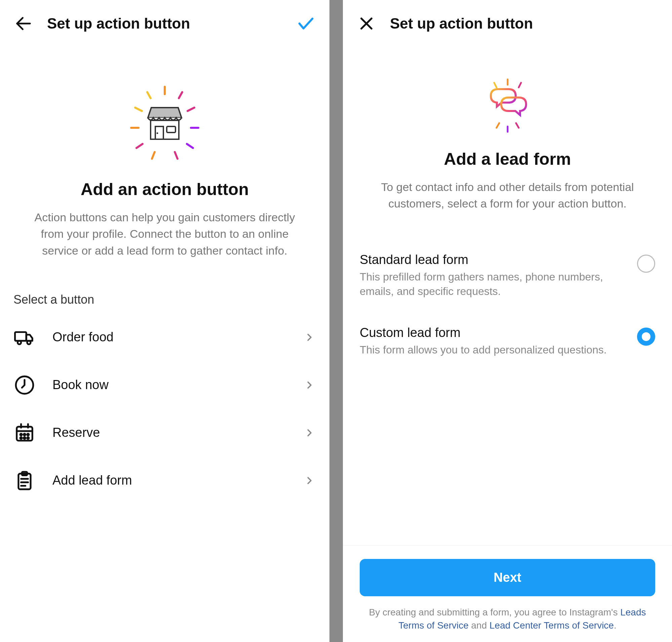 The height and width of the screenshot is (642, 672). What do you see at coordinates (165, 337) in the screenshot?
I see `option-order-food: Order food` at bounding box center [165, 337].